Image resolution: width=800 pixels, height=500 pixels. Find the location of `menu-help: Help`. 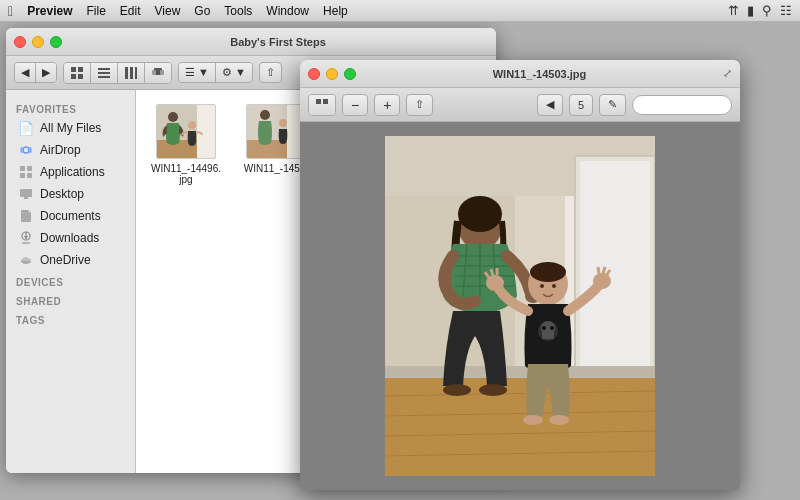

menu-help: Help is located at coordinates (336, 11).